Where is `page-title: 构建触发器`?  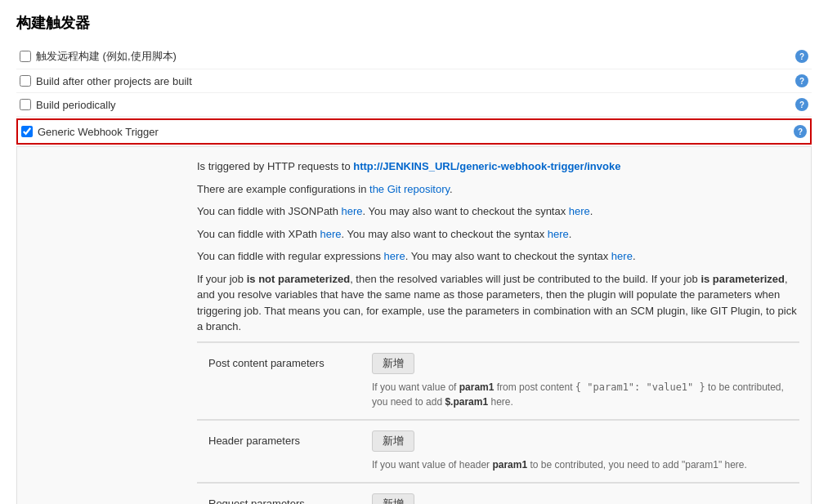 page-title: 构建触发器 is located at coordinates (414, 23).